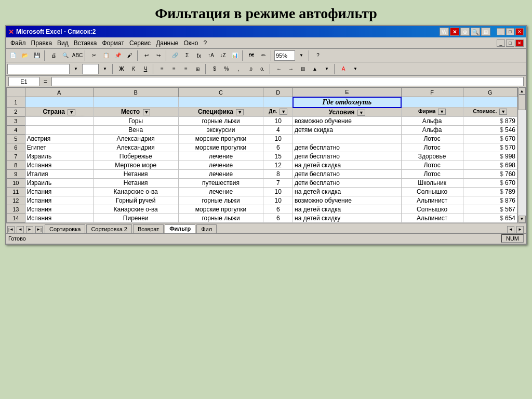 The image size is (532, 399). What do you see at coordinates (278, 121) in the screenshot?
I see `cell-D3: 10` at bounding box center [278, 121].